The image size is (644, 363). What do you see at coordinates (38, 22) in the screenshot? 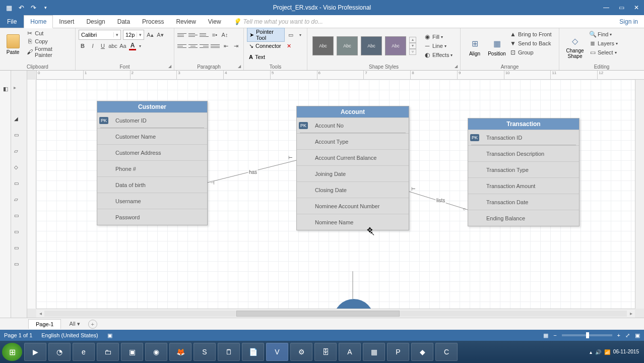
I see `tab-home: Home` at bounding box center [38, 22].